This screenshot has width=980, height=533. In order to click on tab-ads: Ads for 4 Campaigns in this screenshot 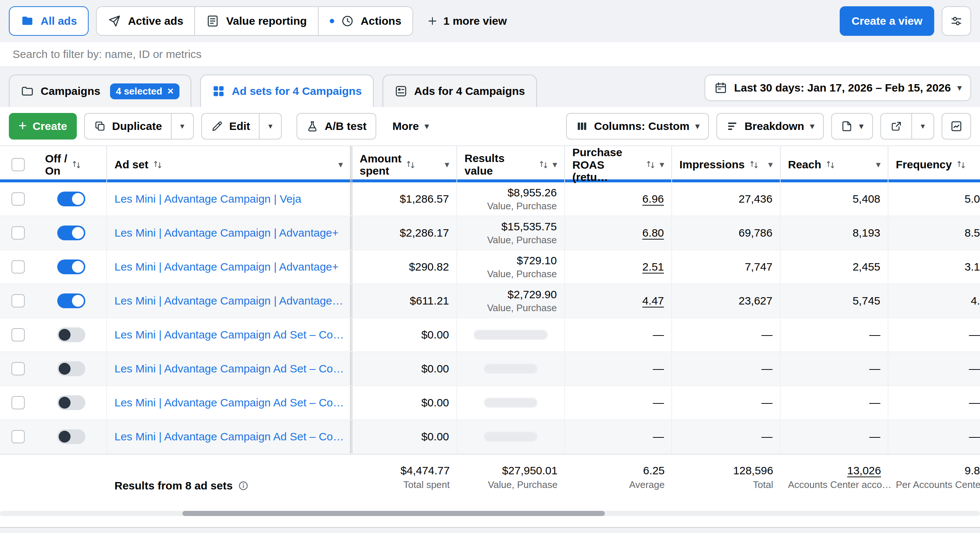, I will do `click(460, 91)`.